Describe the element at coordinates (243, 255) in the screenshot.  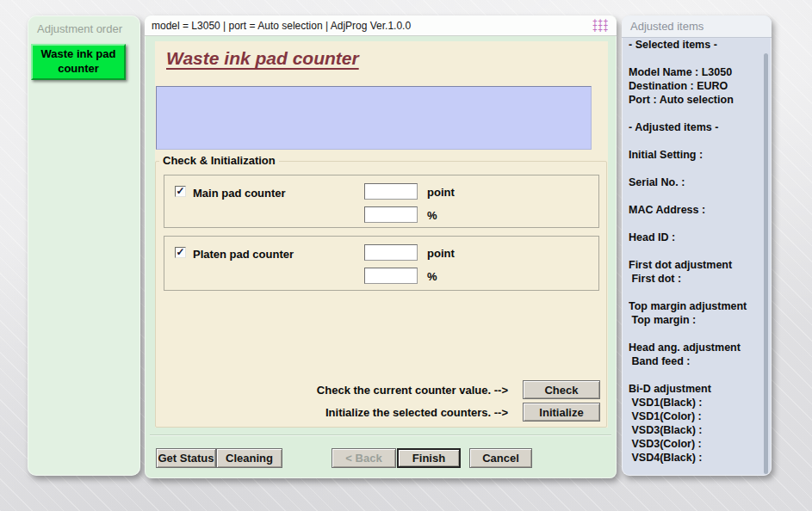
I see `platen-pad-label: Platen pad counter` at that location.